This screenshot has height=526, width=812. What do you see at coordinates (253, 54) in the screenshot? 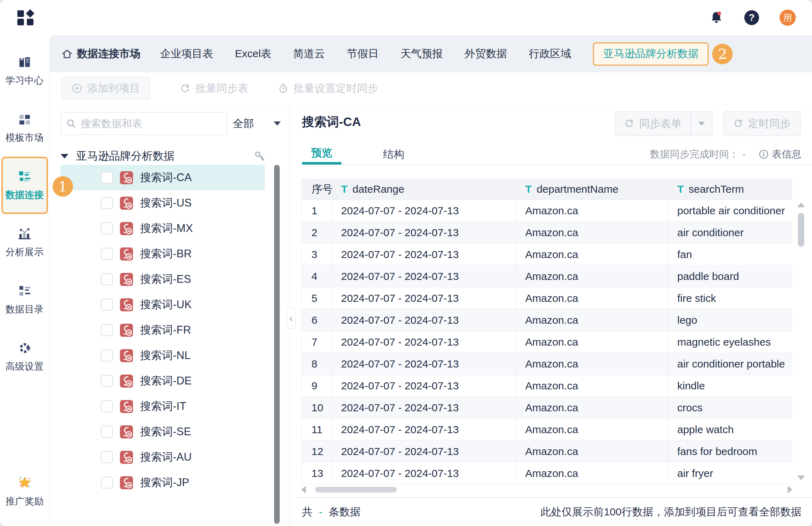
I see `tab-connection-1: Excel表` at bounding box center [253, 54].